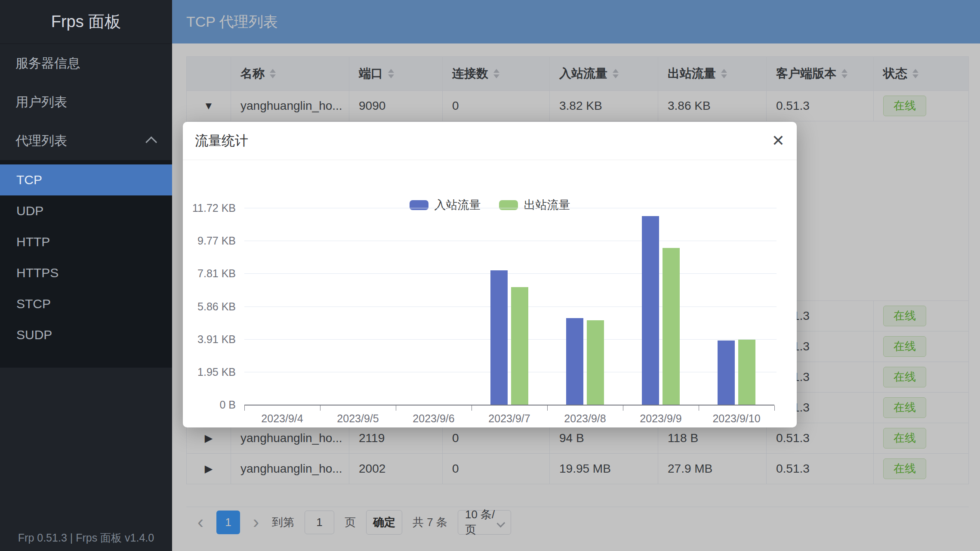 The width and height of the screenshot is (980, 551). I want to click on modal-header: 流量统计 ✕, so click(490, 141).